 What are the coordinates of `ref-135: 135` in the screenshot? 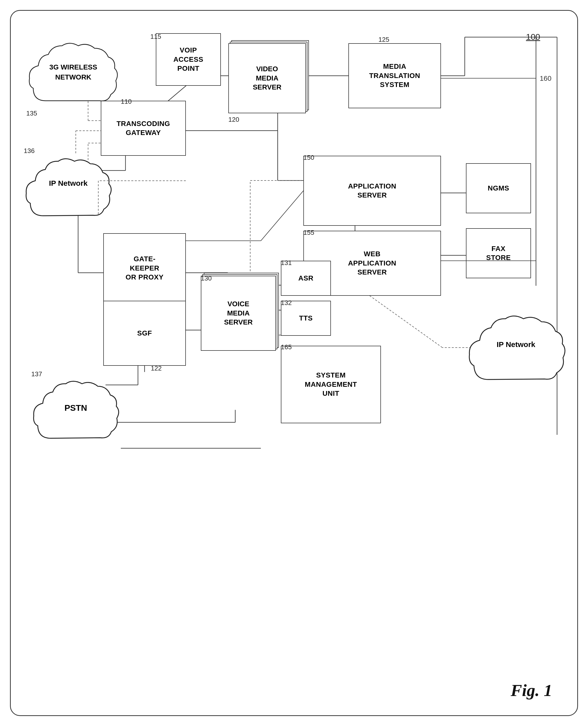 It's located at (32, 113).